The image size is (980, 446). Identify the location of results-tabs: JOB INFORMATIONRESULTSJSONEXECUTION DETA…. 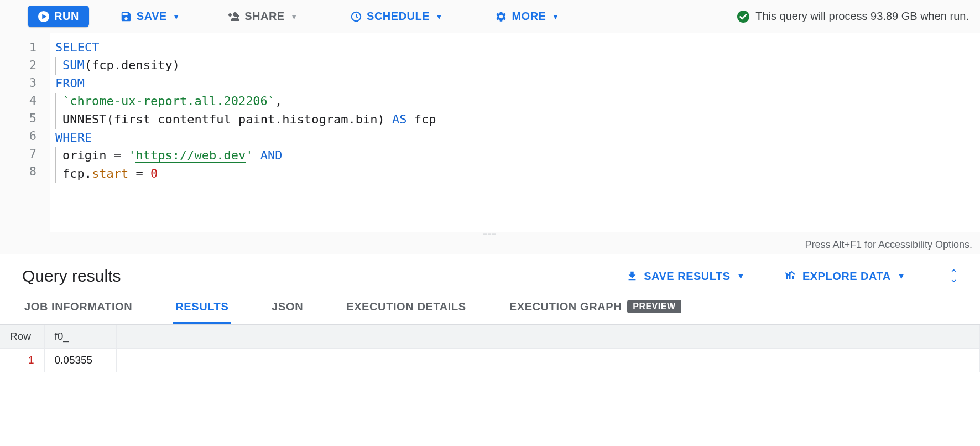
(490, 308).